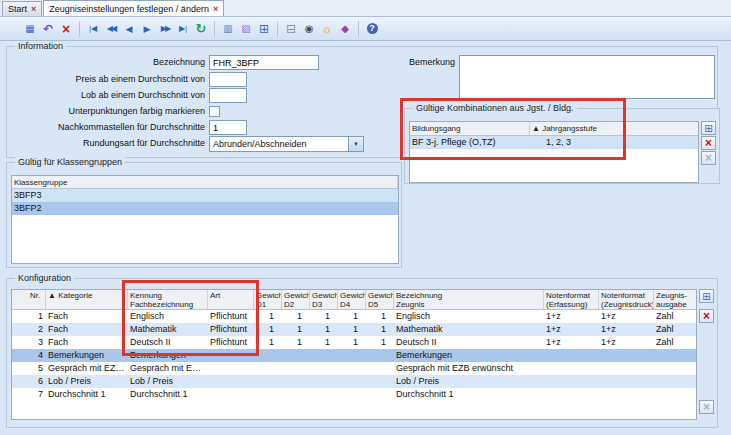 The height and width of the screenshot is (435, 731). I want to click on nav-next-fast-icon, so click(165, 29).